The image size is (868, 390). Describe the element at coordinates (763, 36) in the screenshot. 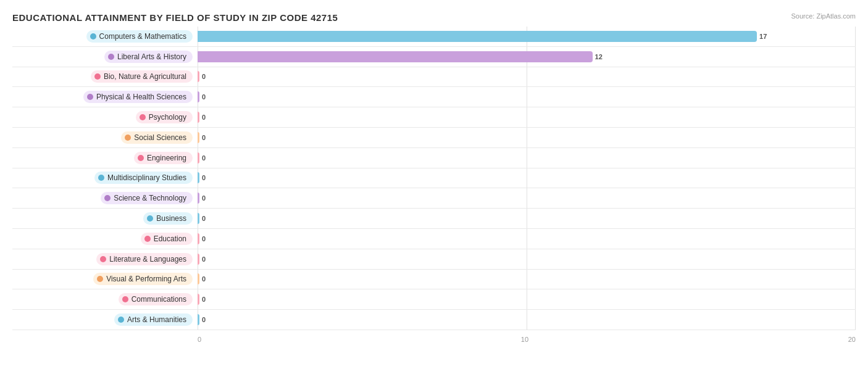

I see `bar-value-label: 17` at that location.